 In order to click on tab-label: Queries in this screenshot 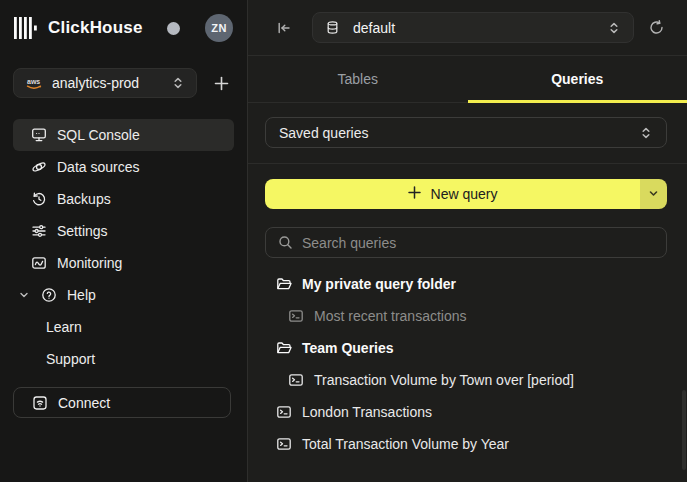, I will do `click(577, 79)`.